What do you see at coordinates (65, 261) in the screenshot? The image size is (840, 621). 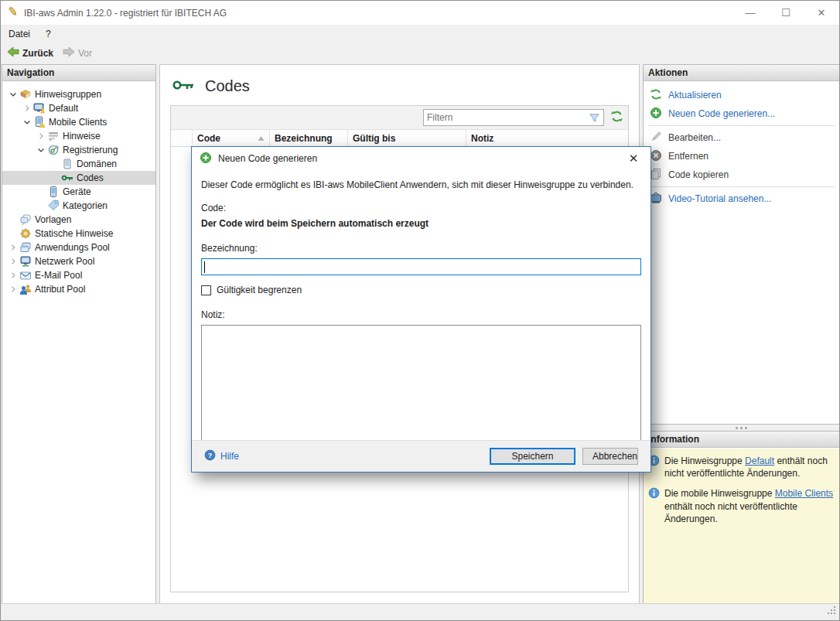 I see `tree-label: Netzwerk Pool` at bounding box center [65, 261].